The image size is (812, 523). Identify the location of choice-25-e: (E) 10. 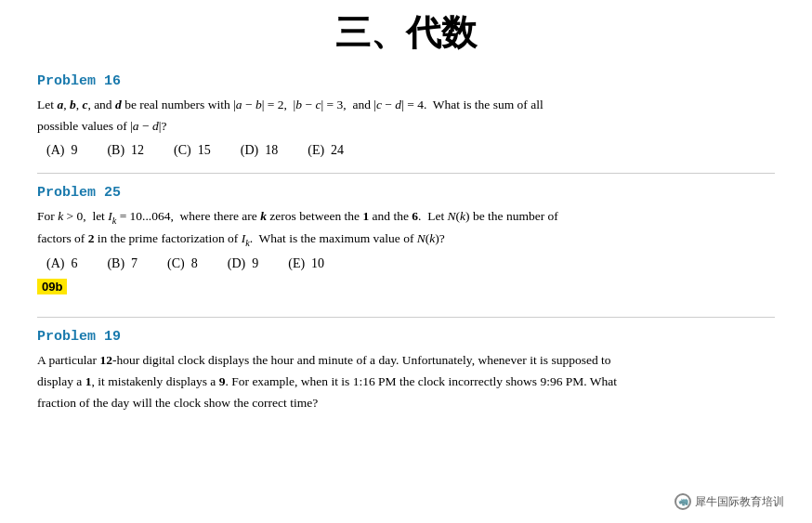
(307, 264).